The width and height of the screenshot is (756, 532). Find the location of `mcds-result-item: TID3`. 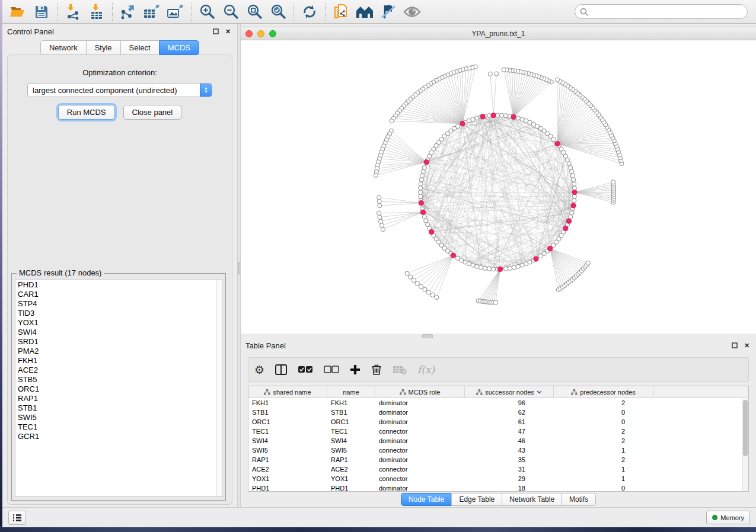

mcds-result-item: TID3 is located at coordinates (119, 313).